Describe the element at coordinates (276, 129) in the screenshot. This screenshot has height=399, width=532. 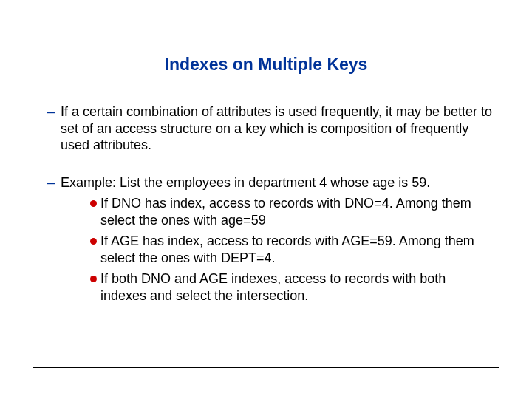
I see `bullet-1-text: If a certain combination of attributes i…` at that location.